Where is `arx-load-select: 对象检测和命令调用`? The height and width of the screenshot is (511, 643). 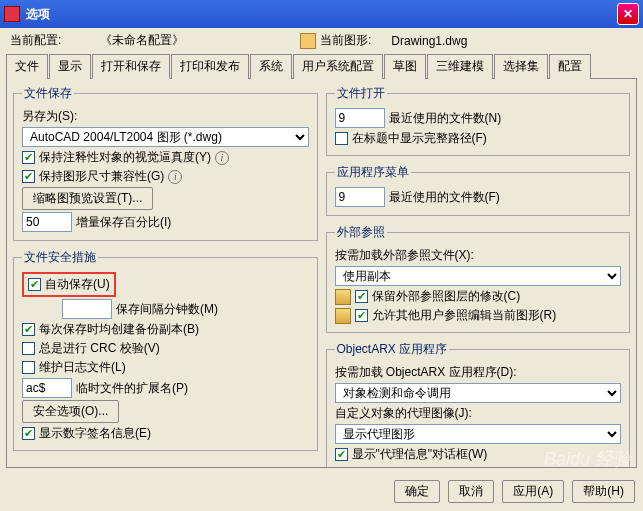 arx-load-select: 对象检测和命令调用 is located at coordinates (478, 393).